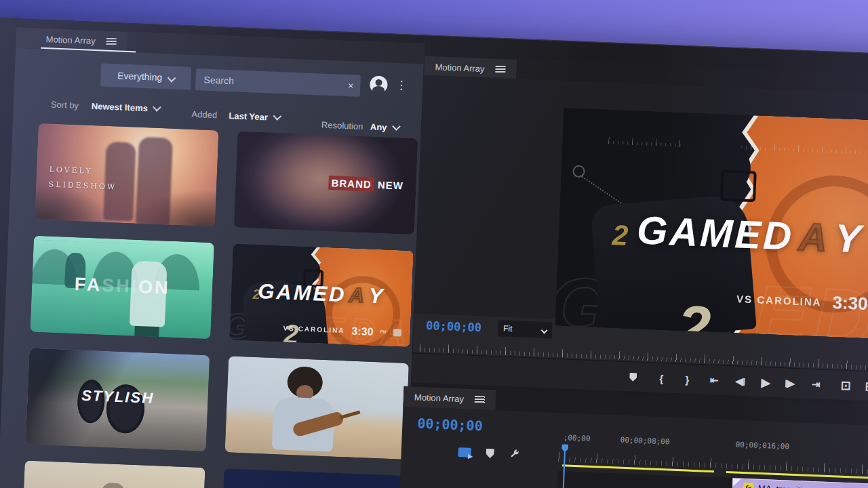 The height and width of the screenshot is (488, 868). Describe the element at coordinates (113, 474) in the screenshot. I see `outdoor-image` at that location.